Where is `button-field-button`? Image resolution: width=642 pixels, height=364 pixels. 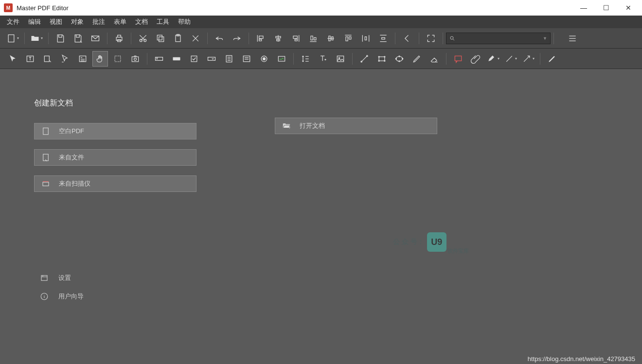 button-field-button is located at coordinates (177, 59).